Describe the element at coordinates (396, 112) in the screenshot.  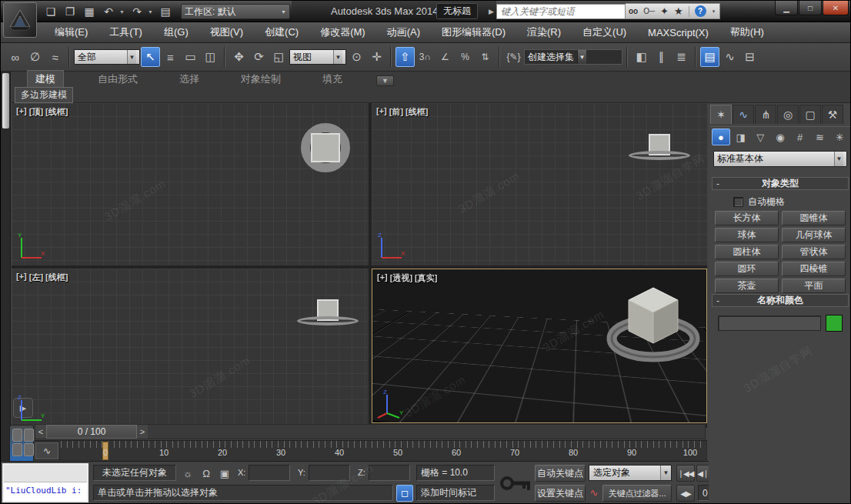
I see `viewport-view-button: [前]` at that location.